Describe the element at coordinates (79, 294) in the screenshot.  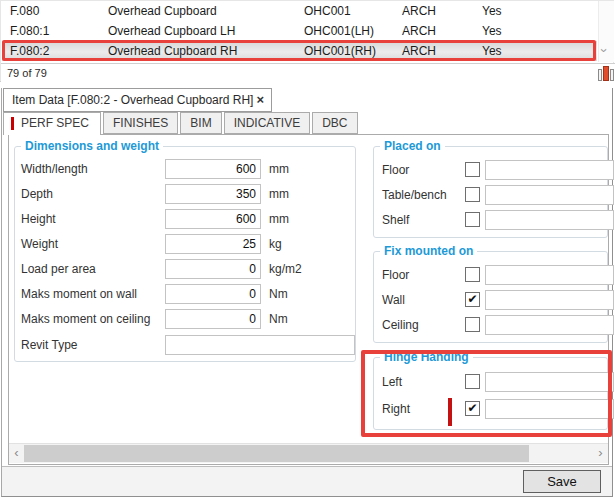
I see `field-label: Maks moment on wall` at that location.